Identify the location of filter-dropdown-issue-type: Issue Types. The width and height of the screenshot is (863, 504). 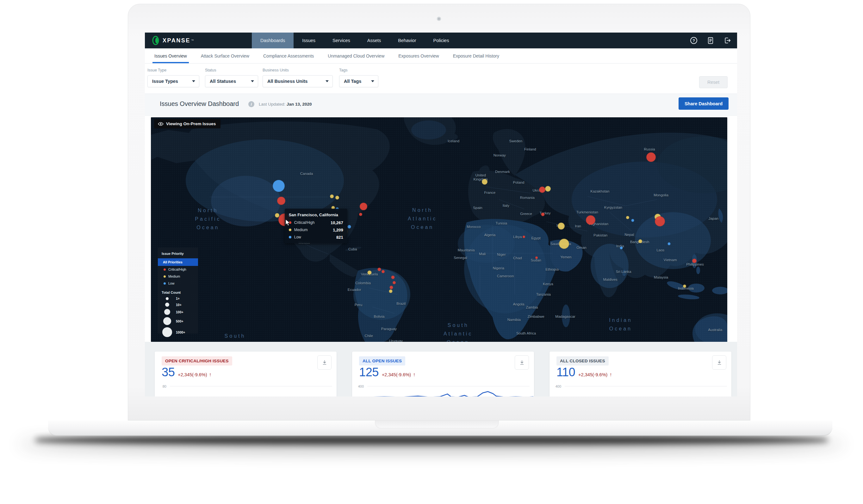
(173, 81).